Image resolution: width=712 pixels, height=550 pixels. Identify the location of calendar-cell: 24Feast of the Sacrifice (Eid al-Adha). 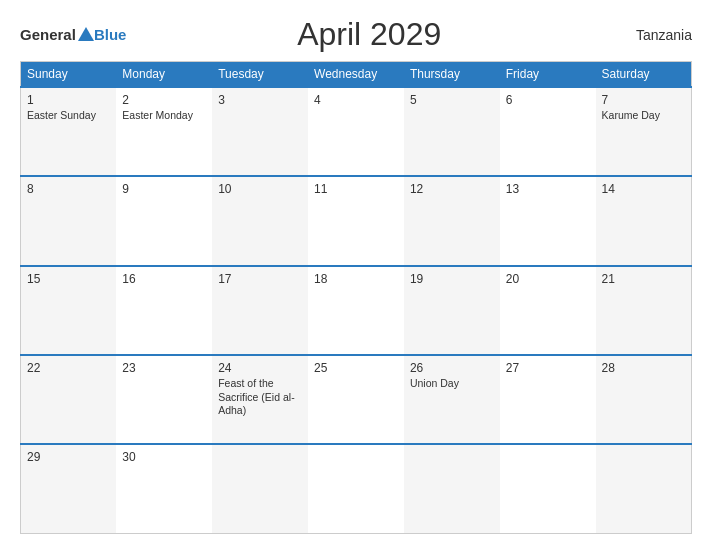
(260, 400).